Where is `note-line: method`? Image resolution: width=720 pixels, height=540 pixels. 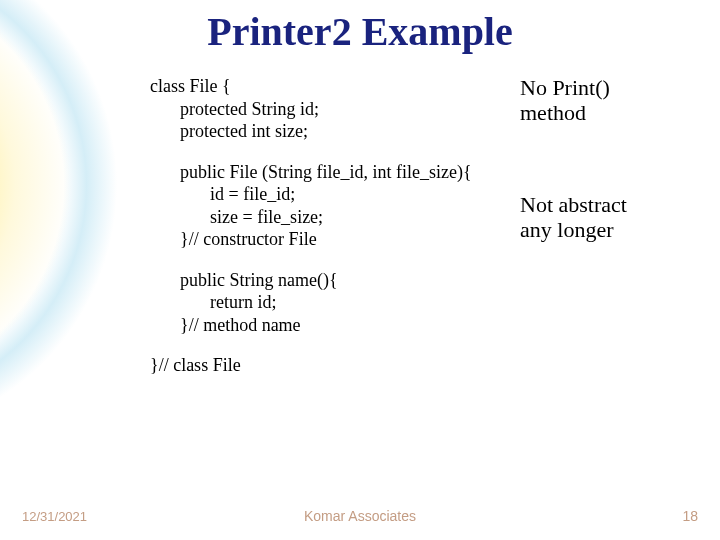
note-line: method is located at coordinates (610, 112).